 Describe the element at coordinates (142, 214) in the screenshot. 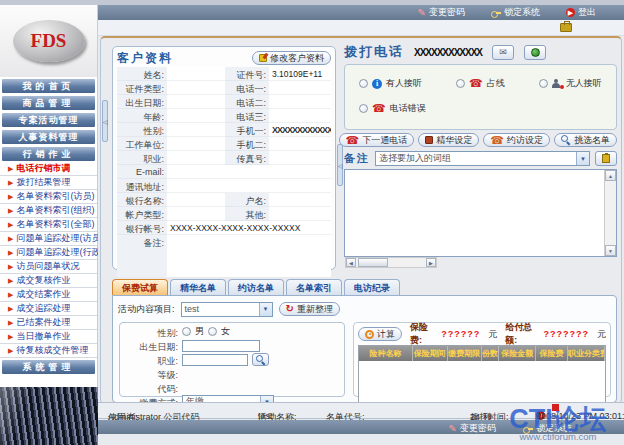

I see `field-label: 帐户类型:` at that location.